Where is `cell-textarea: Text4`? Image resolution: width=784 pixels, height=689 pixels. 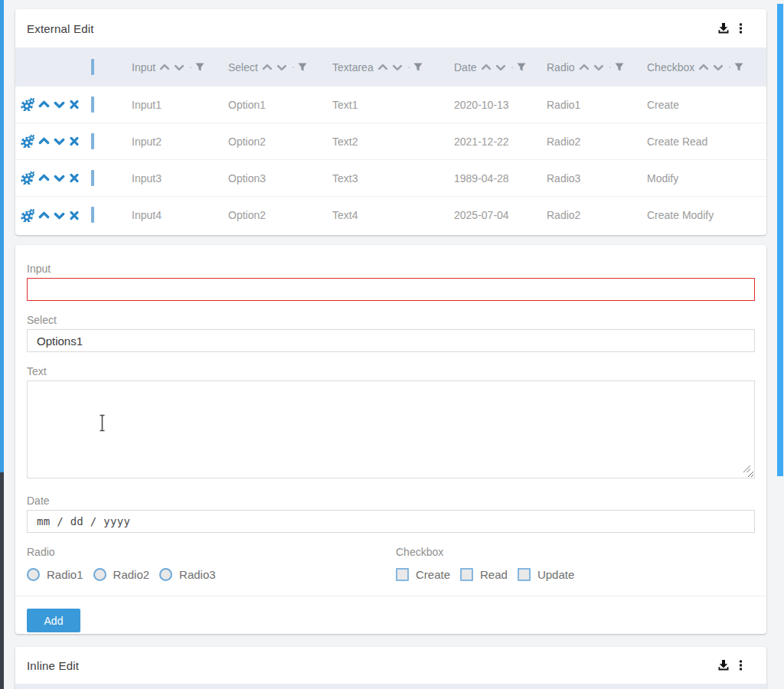
cell-textarea: Text4 is located at coordinates (384, 215).